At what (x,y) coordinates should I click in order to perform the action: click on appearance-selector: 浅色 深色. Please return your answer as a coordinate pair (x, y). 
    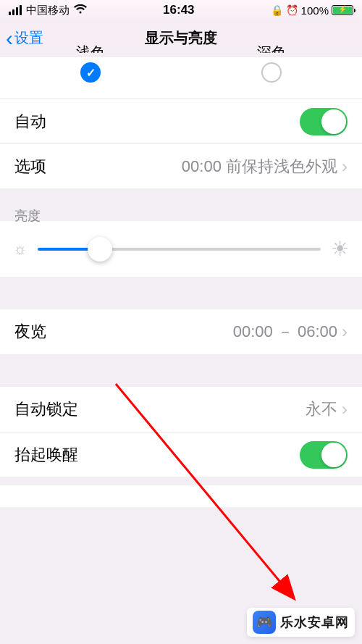
    Looking at the image, I should click on (181, 78).